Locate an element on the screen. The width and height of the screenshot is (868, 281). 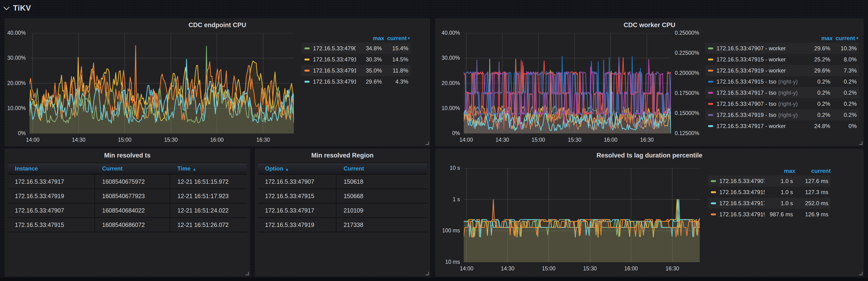
legend-row: 172.16.5.33:4791935.0%11.8% is located at coordinates (356, 70).